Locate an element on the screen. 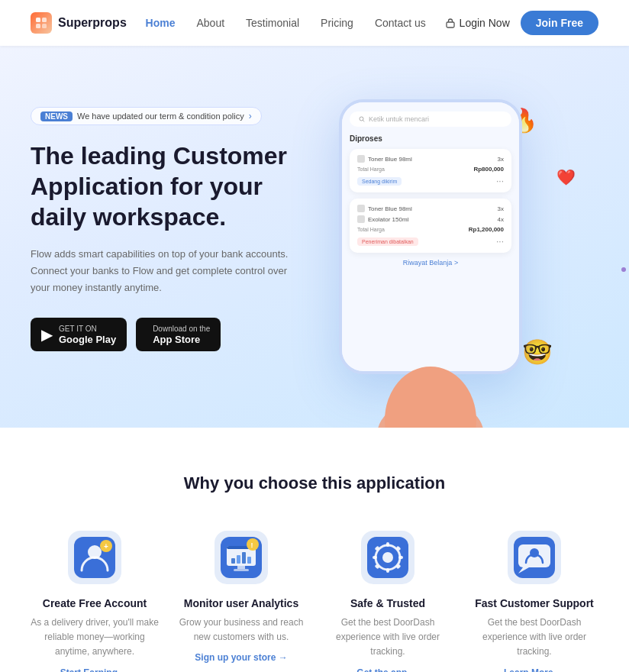  brand-logo is located at coordinates (41, 23).